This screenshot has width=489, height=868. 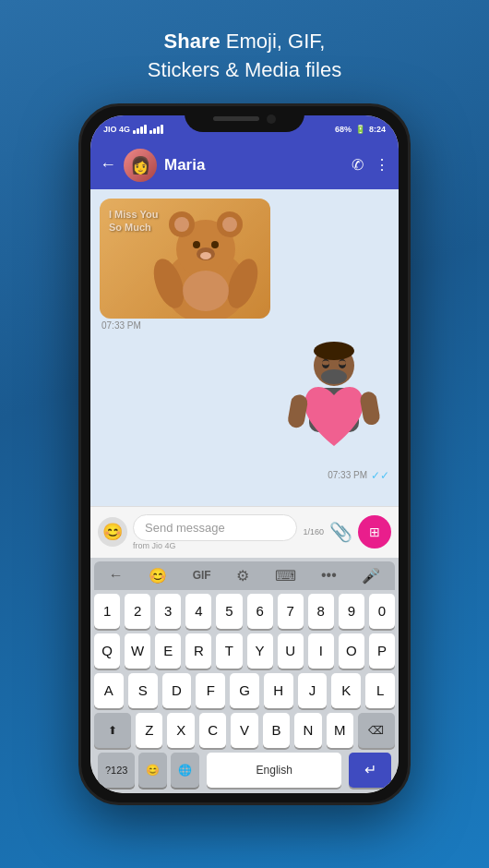 I want to click on key-p: P, so click(x=382, y=651).